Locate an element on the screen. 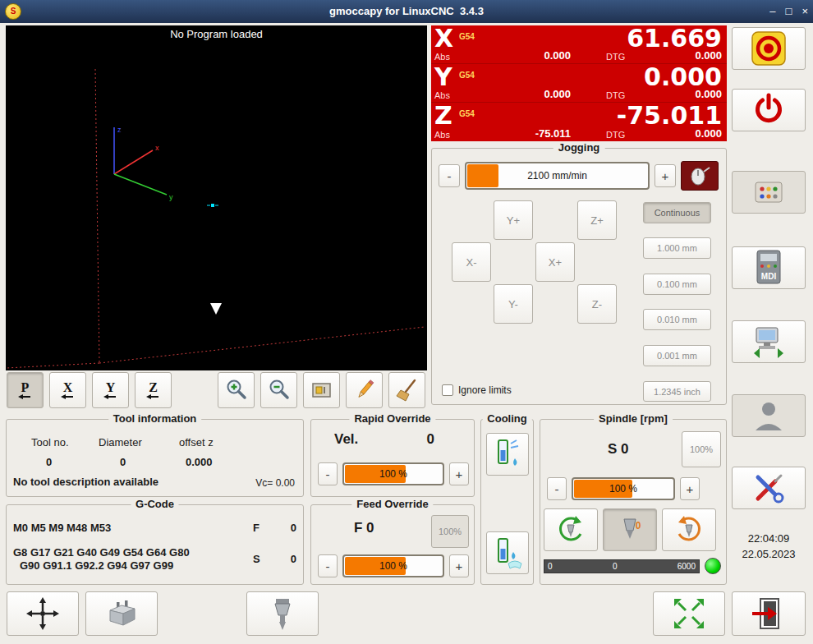 This screenshot has width=813, height=644. zoom-in-icon is located at coordinates (237, 390).